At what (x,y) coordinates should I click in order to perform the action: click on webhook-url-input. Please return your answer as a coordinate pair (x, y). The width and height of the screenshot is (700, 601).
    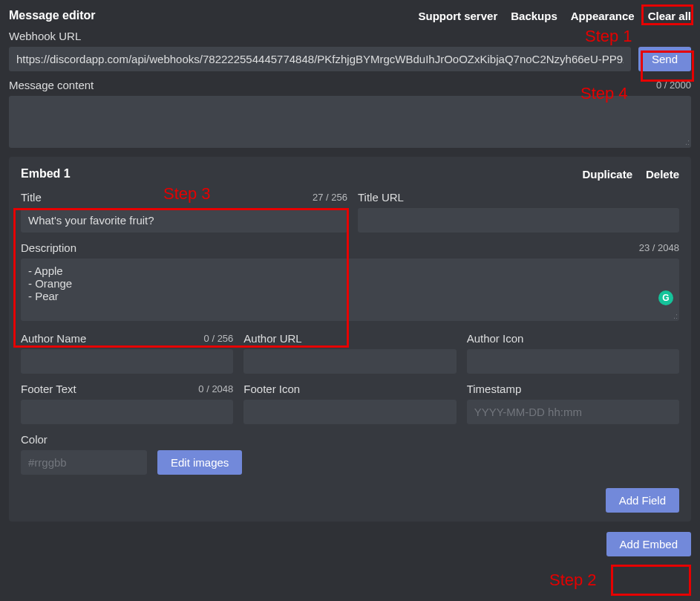
    Looking at the image, I should click on (320, 59).